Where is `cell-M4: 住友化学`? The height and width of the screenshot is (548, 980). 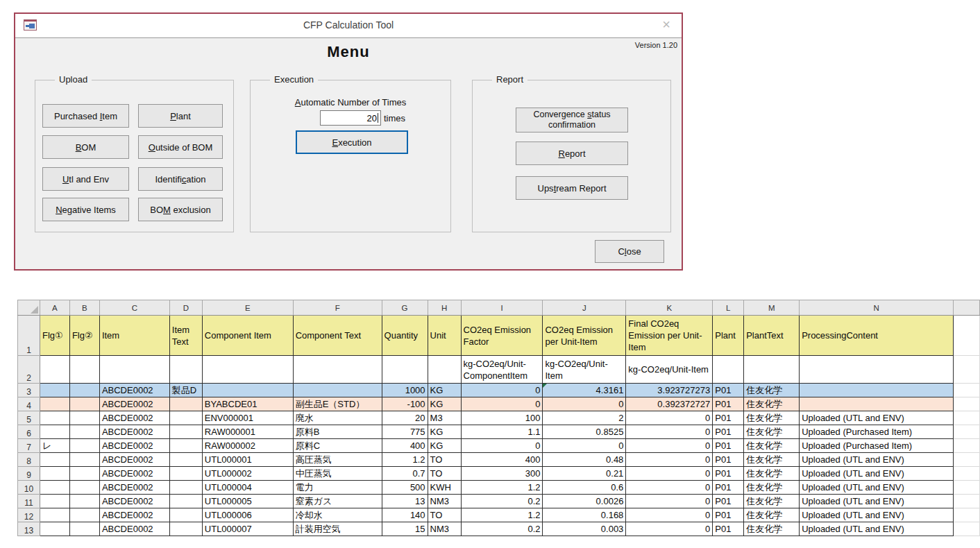
cell-M4: 住友化学 is located at coordinates (772, 404).